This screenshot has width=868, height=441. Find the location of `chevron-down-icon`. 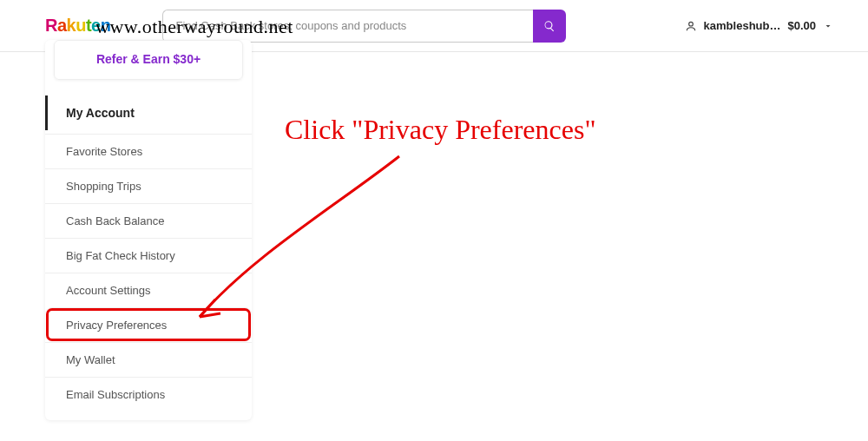

chevron-down-icon is located at coordinates (828, 26).